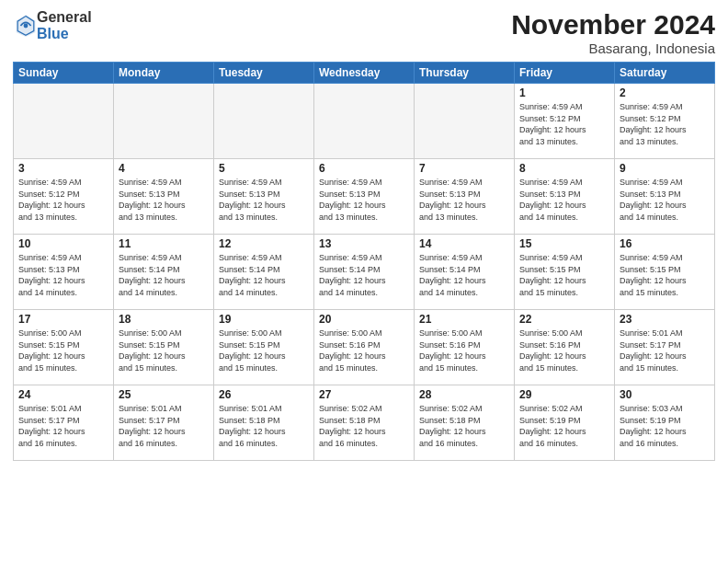 Image resolution: width=728 pixels, height=563 pixels. I want to click on day-number: 2, so click(665, 93).